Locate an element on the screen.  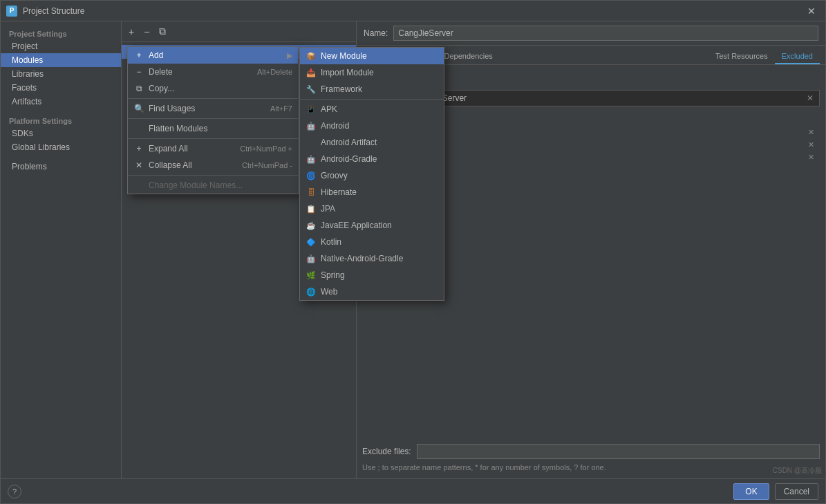
excluded-folder-close-build: ✕ is located at coordinates (811, 158).